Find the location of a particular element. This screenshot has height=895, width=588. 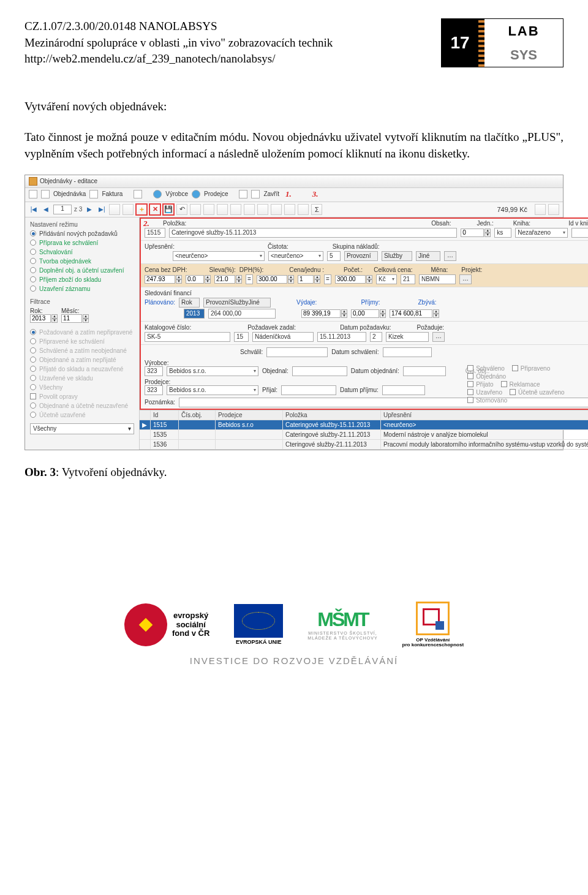

grid-row: 1536 Cteringové služby-21.11.2013 Pracov… is located at coordinates (364, 445).